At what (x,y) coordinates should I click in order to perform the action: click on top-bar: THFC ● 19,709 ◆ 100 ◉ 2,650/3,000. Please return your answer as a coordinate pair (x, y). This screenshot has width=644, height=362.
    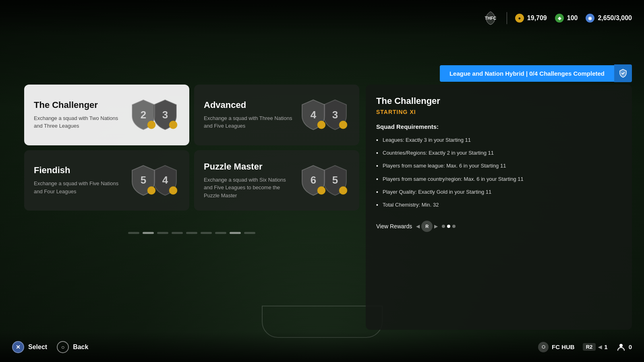
    Looking at the image, I should click on (322, 18).